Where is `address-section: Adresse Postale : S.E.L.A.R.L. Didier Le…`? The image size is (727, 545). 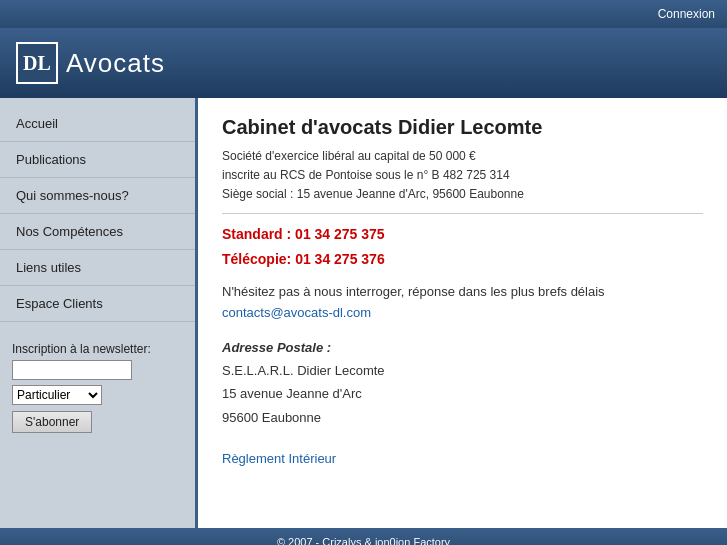 address-section: Adresse Postale : S.E.L.A.R.L. Didier Le… is located at coordinates (462, 383).